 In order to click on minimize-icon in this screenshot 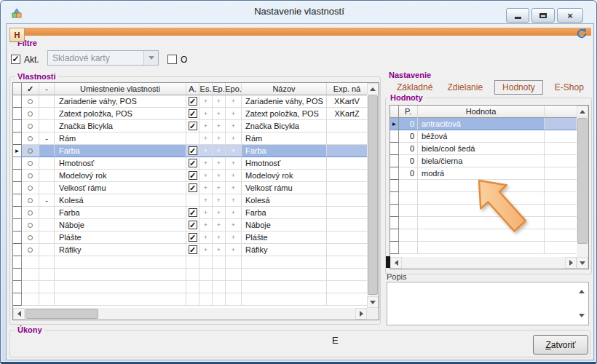, I will do `click(518, 17)`.